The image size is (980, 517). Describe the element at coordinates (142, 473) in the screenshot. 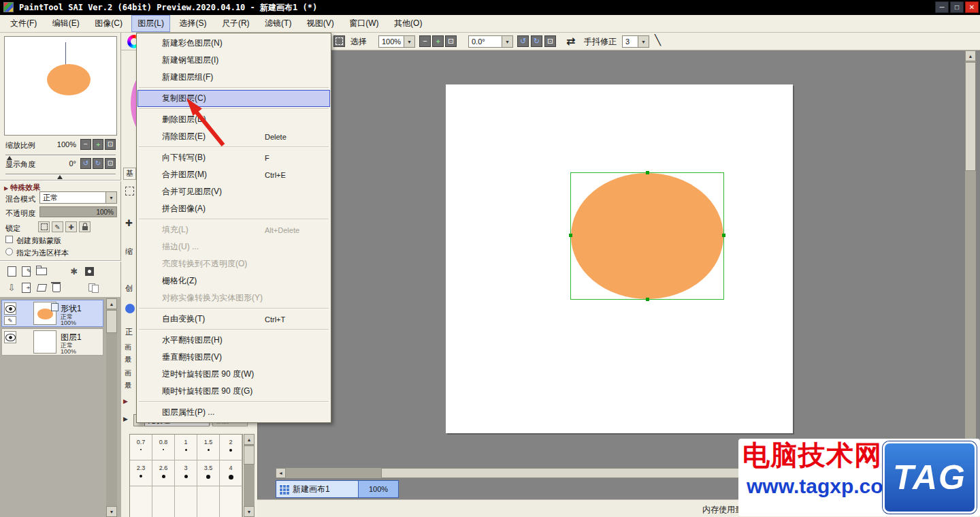

I see `brush-size-cell: 2.3` at that location.